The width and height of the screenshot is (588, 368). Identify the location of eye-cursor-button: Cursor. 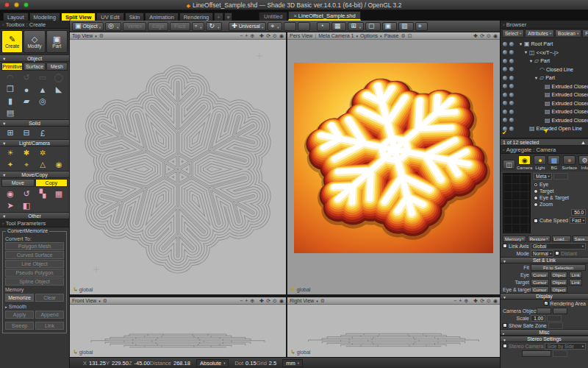
(539, 275).